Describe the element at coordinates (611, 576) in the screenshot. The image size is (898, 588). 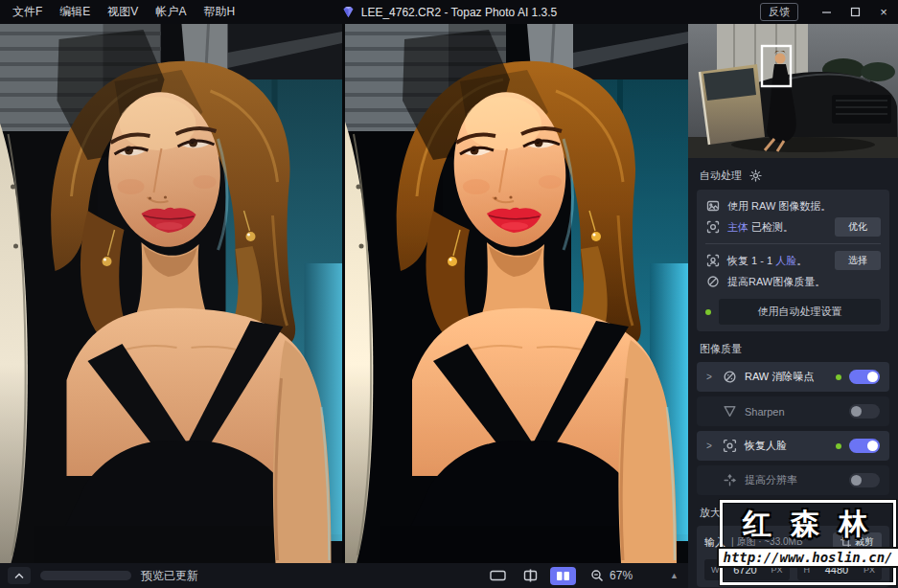
I see `zoom-control: 67%` at that location.